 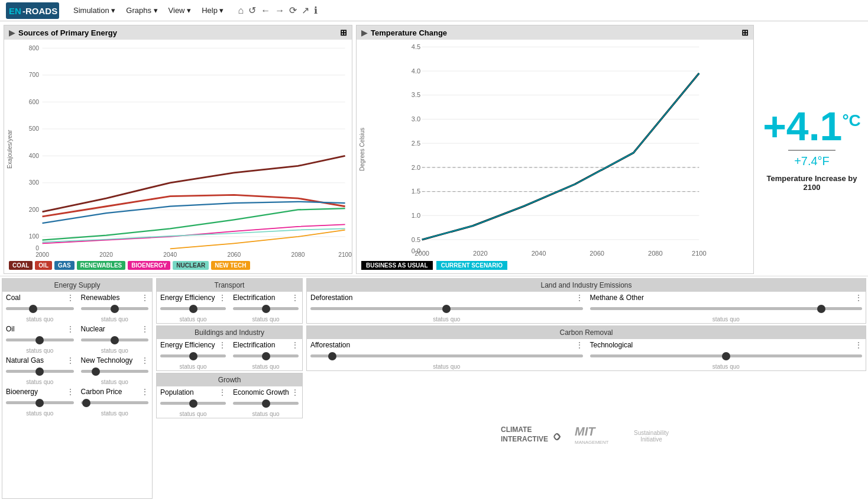 What do you see at coordinates (416, 95) in the screenshot?
I see `svg-text: 3.5` at bounding box center [416, 95].